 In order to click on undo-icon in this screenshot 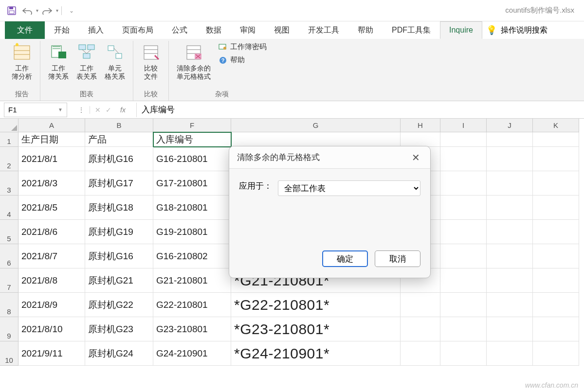, I will do `click(27, 11)`.